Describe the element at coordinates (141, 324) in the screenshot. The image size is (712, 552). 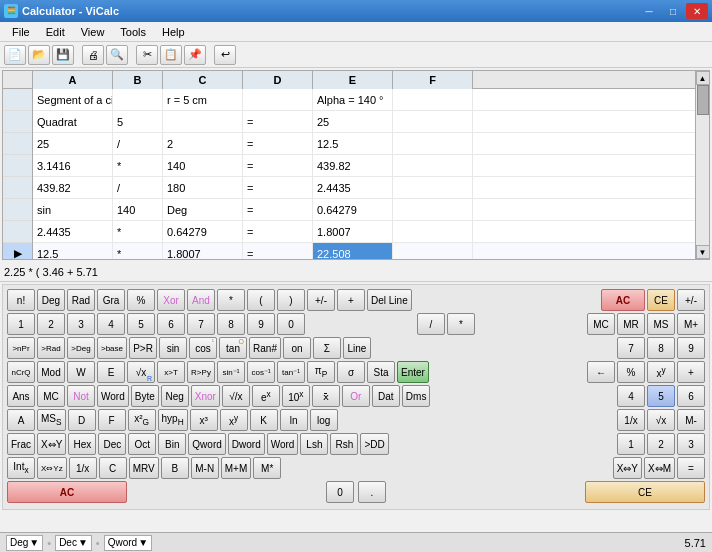
I see `key-5: 5` at that location.